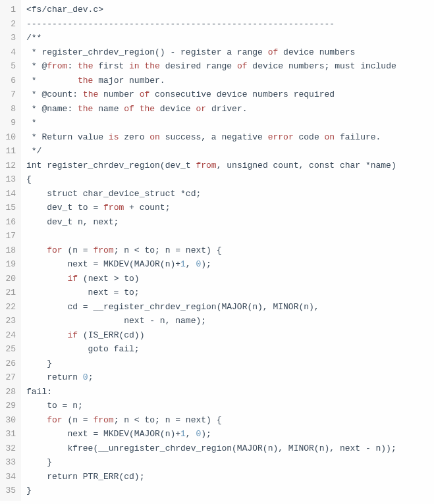 This screenshot has width=434, height=504. What do you see at coordinates (211, 222) in the screenshot?
I see `code-line: dev_t n, next;` at bounding box center [211, 222].